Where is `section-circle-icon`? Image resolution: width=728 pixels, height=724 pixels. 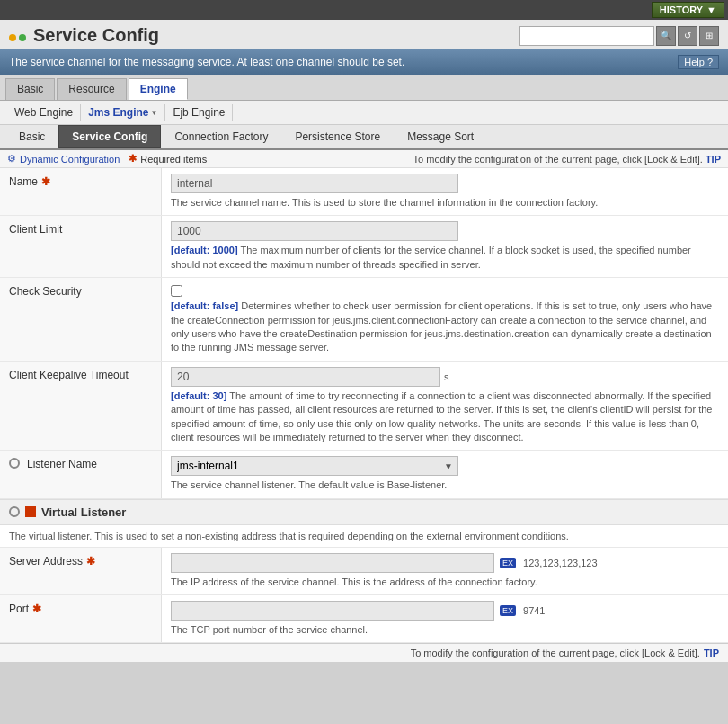 section-circle-icon is located at coordinates (14, 512).